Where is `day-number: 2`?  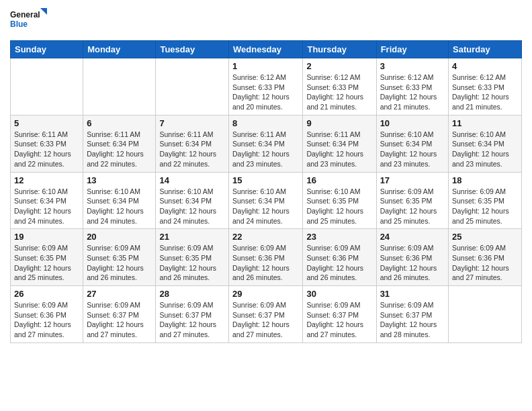
day-number: 2 is located at coordinates (339, 66).